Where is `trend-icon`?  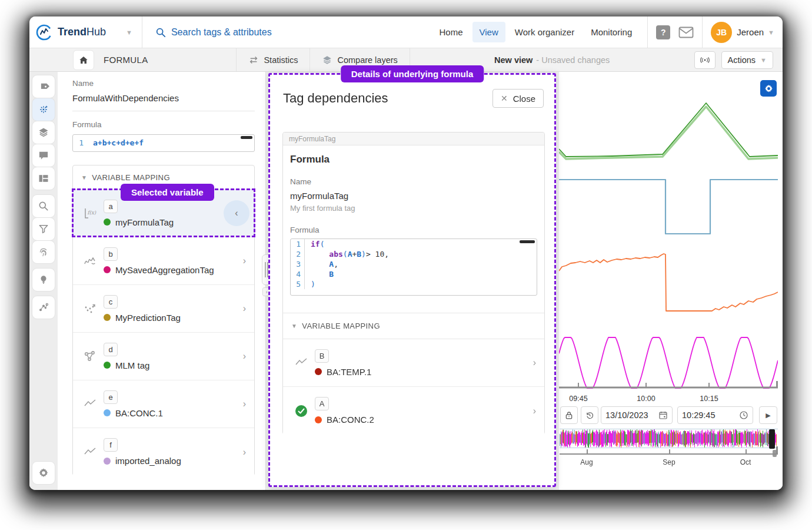 trend-icon is located at coordinates (90, 404).